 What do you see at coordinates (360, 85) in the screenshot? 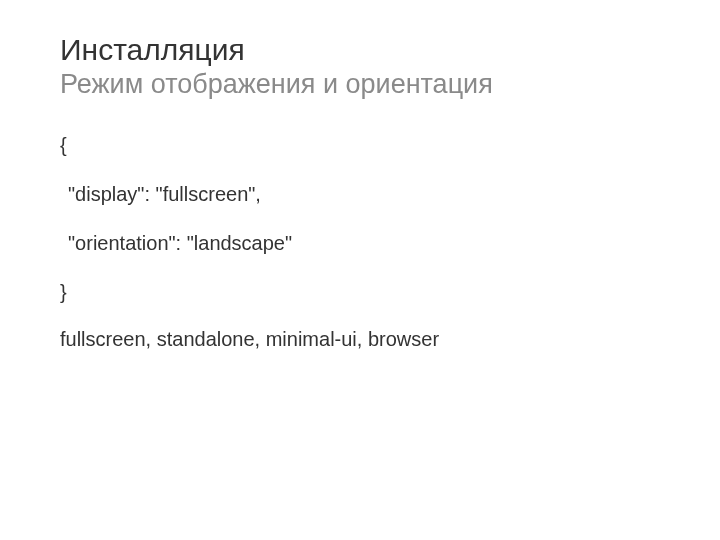
I see `slide-subtitle: Режим отображения и ориентация` at bounding box center [360, 85].